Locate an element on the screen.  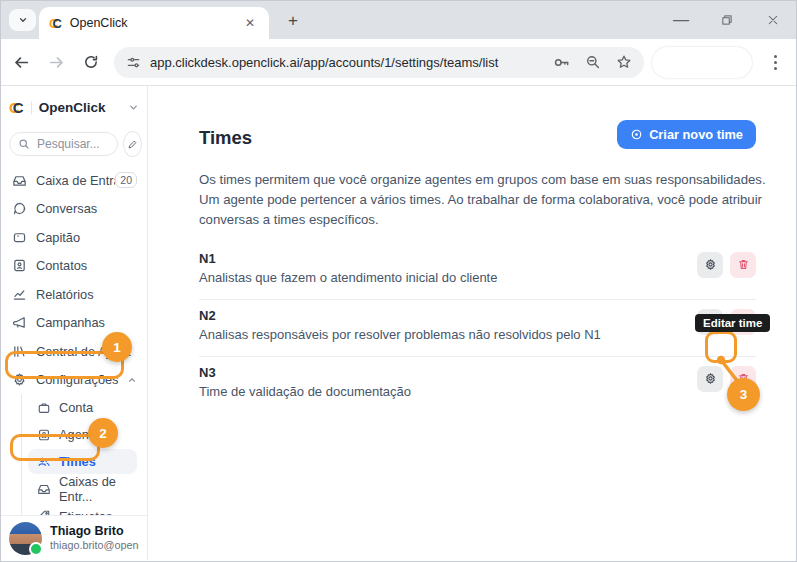
url-text: app.clickdesk.openclick.ai/app/accounts/… is located at coordinates (352, 62).